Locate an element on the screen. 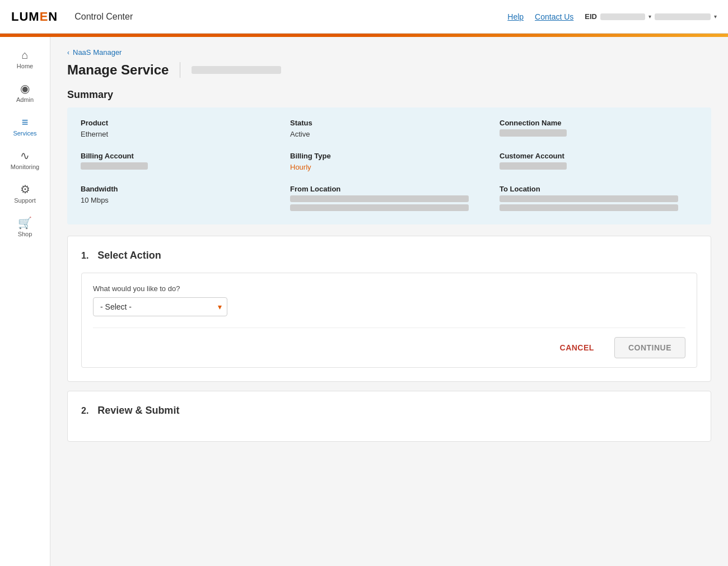 The width and height of the screenshot is (728, 566). step1-title: Select Action is located at coordinates (129, 255).